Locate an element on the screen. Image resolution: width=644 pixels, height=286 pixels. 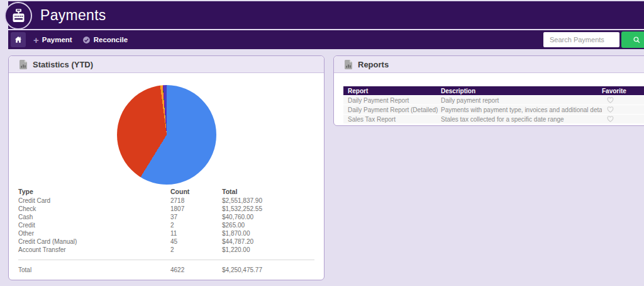
search-input is located at coordinates (581, 40).